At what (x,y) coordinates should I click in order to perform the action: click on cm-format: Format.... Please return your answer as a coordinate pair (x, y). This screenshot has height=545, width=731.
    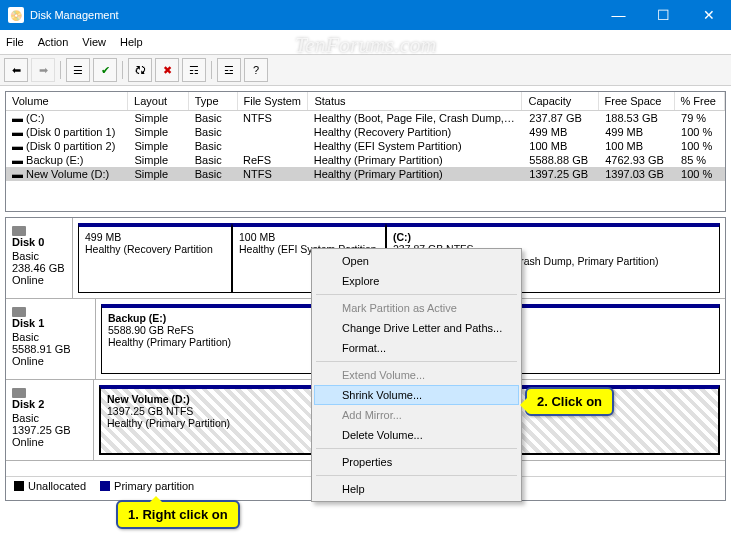
    Looking at the image, I should click on (416, 348).